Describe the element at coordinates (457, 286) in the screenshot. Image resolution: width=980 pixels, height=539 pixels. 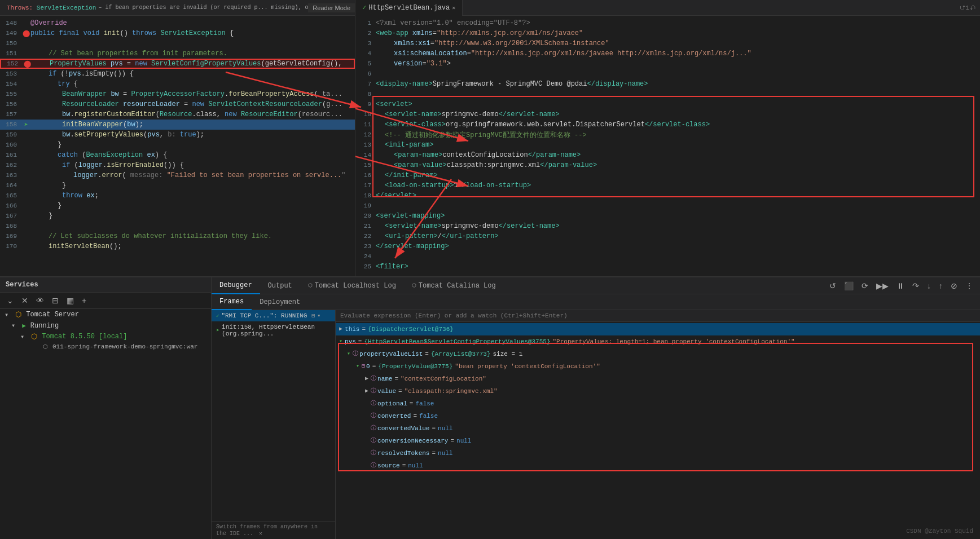
I see `tab-catalina-label: Tomcat Catalina Log` at that location.